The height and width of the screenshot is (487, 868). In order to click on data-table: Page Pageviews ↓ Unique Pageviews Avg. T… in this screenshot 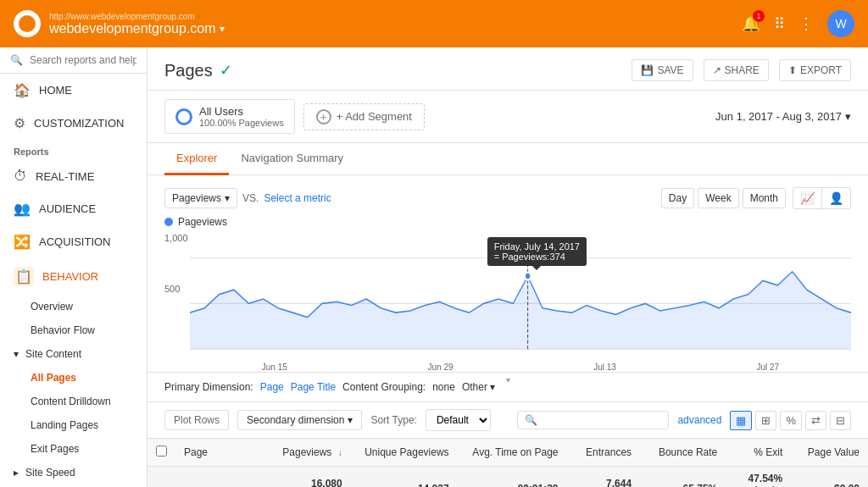, I will do `click(508, 462)`.